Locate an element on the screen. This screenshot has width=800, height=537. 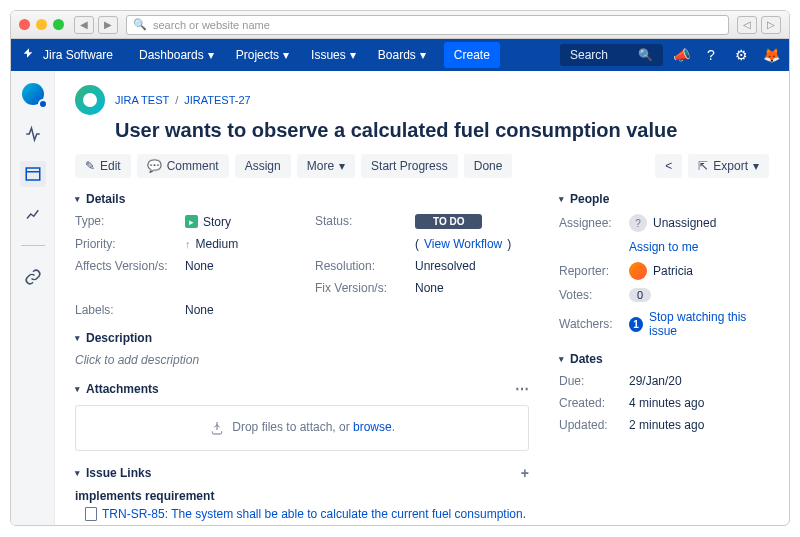
jira-logo: Jira Software is located at coordinates (67, 55).